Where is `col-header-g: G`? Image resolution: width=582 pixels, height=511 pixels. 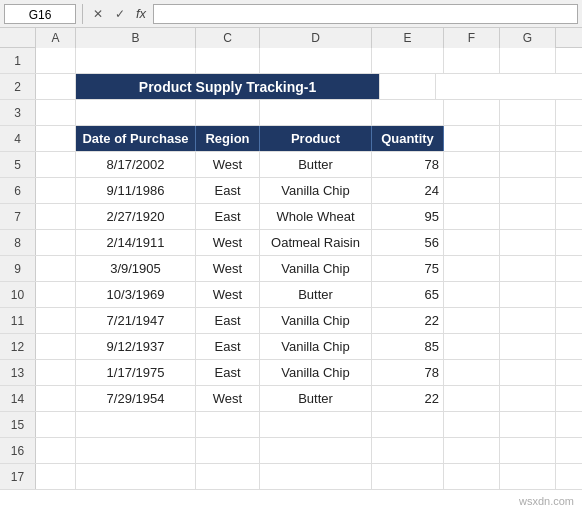 col-header-g: G is located at coordinates (528, 38).